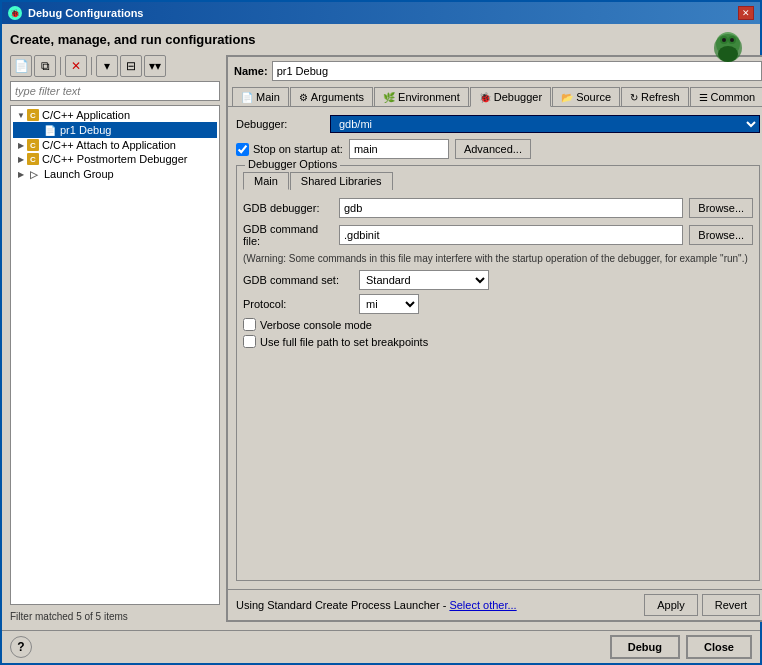 The image size is (762, 665). What do you see at coordinates (115, 159) in the screenshot?
I see `tree-label-postmortem: C/C++ Postmortem Debugger` at bounding box center [115, 159].